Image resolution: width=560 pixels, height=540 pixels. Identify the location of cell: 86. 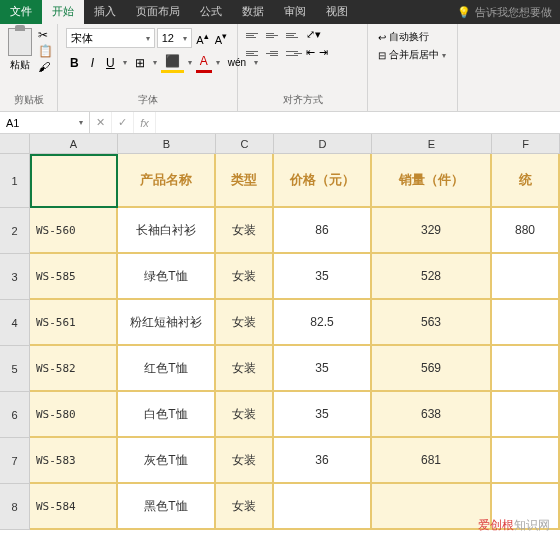
(323, 231).